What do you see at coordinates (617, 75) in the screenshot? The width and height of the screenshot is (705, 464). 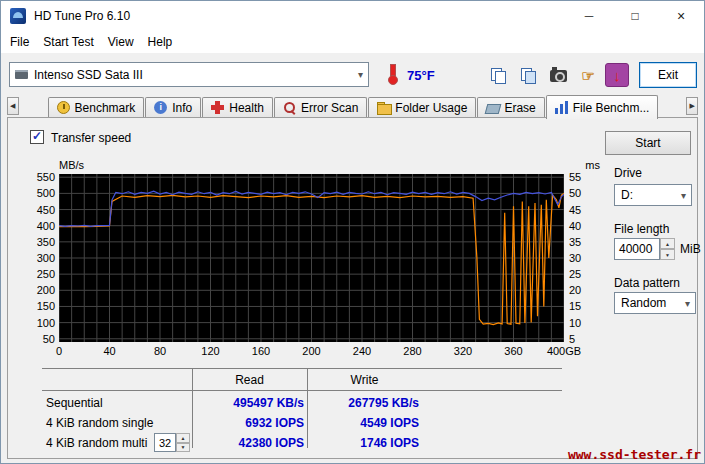 I see `save-results-button: ↓` at bounding box center [617, 75].